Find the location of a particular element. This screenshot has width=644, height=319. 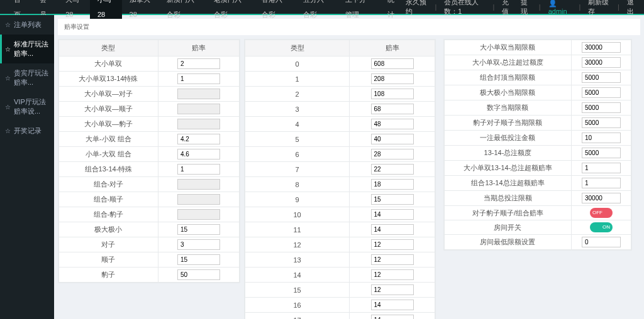

breadcrumb: 赔率设置 is located at coordinates (349, 27).